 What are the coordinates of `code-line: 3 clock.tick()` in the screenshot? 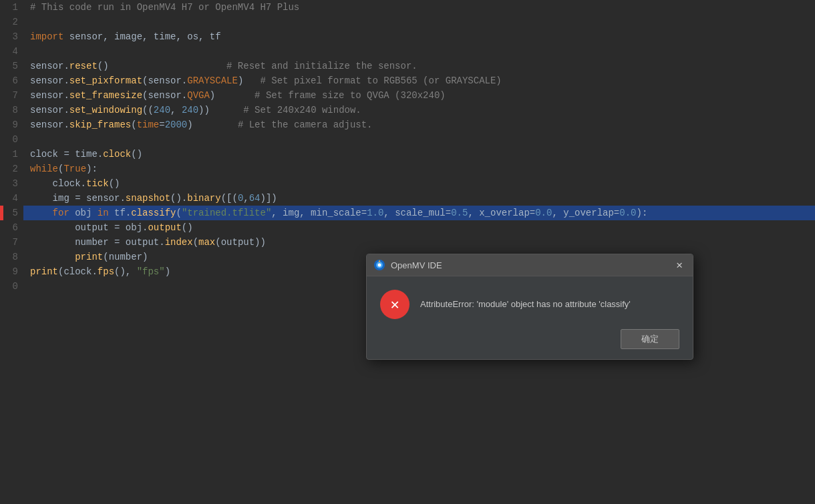 It's located at (408, 184).